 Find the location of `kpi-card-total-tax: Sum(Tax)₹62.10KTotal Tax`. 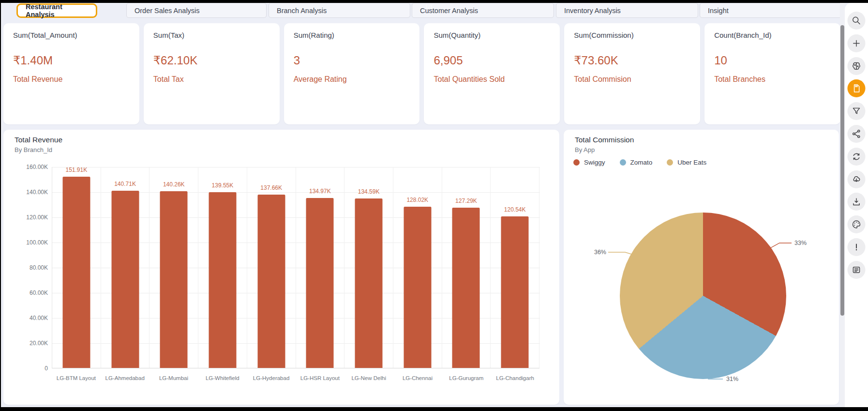

kpi-card-total-tax: Sum(Tax)₹62.10KTotal Tax is located at coordinates (212, 74).